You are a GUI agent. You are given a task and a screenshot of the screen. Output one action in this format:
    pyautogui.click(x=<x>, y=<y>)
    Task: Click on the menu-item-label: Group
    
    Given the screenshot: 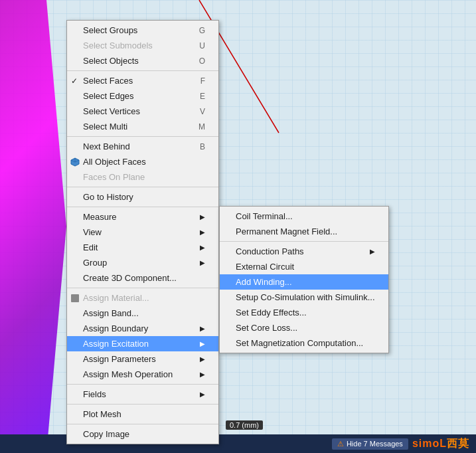 What is the action you would take?
    pyautogui.click(x=95, y=263)
    